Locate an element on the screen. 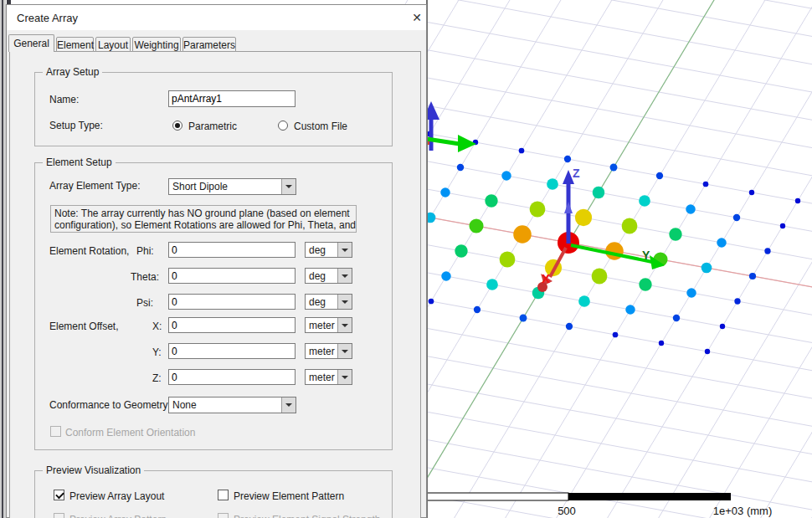  name-label: Name: is located at coordinates (64, 100).